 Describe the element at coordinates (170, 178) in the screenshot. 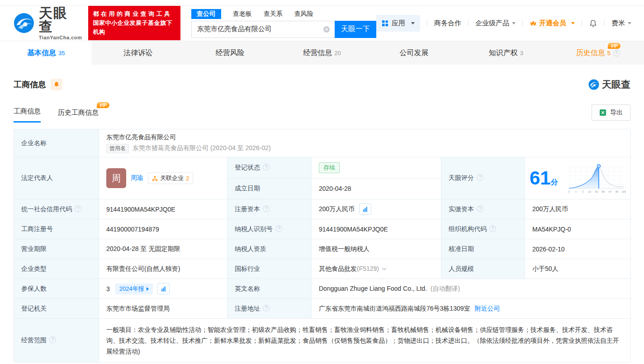

I see `related-companies-badge: 关联企业 2` at that location.